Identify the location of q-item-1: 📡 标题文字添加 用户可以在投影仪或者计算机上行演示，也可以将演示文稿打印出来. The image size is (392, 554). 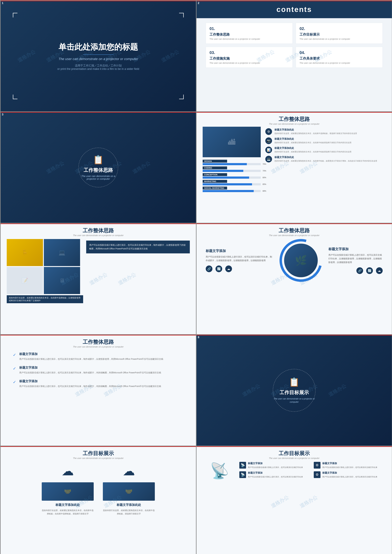
(275, 465).